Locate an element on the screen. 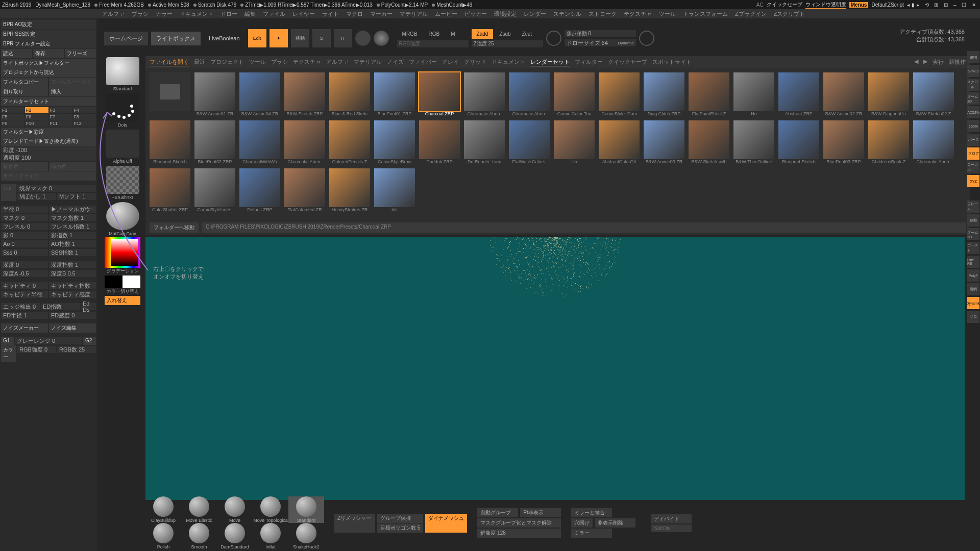 This screenshot has height=551, width=980. menu-item: ファイル is located at coordinates (274, 14).